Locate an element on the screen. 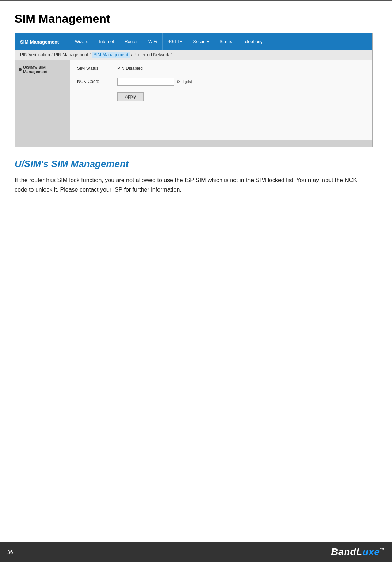  page-footer: 36 BandLuxe™ is located at coordinates (196, 552).